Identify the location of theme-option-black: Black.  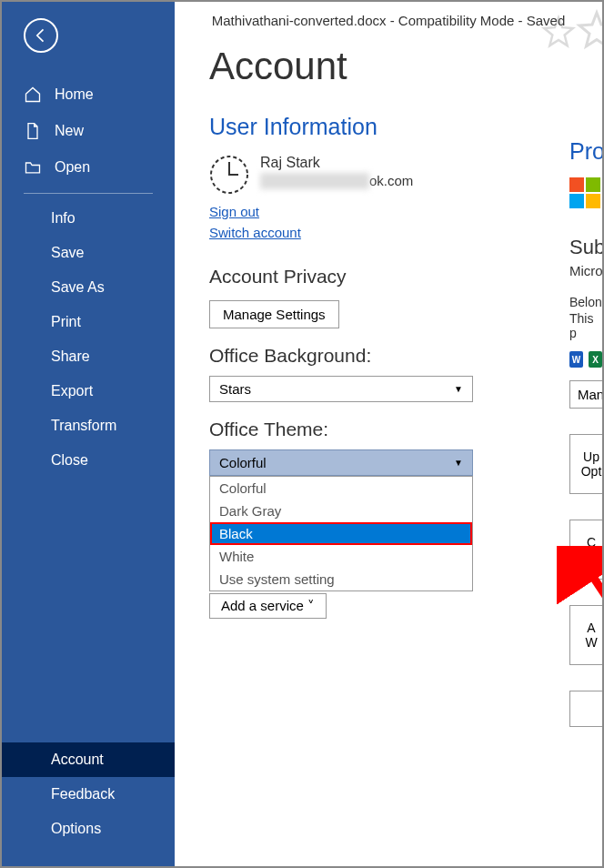
(341, 533).